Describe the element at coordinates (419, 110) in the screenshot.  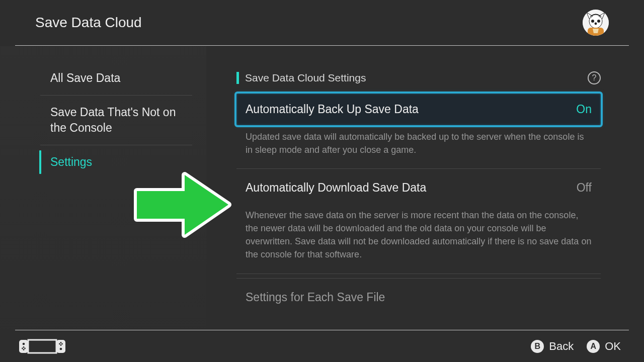
I see `option-auto-backup-row: Automatically Back Up Save Data On` at that location.